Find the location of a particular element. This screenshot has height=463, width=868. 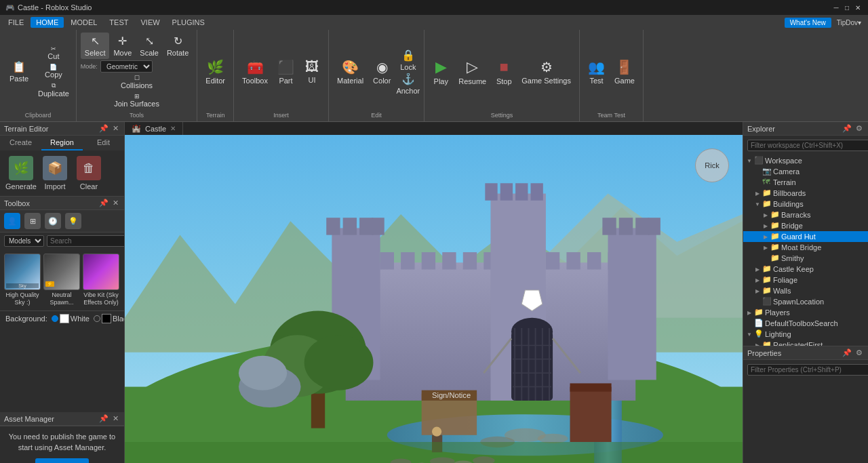

moat-bridge-icon: 📁 is located at coordinates (775, 247).